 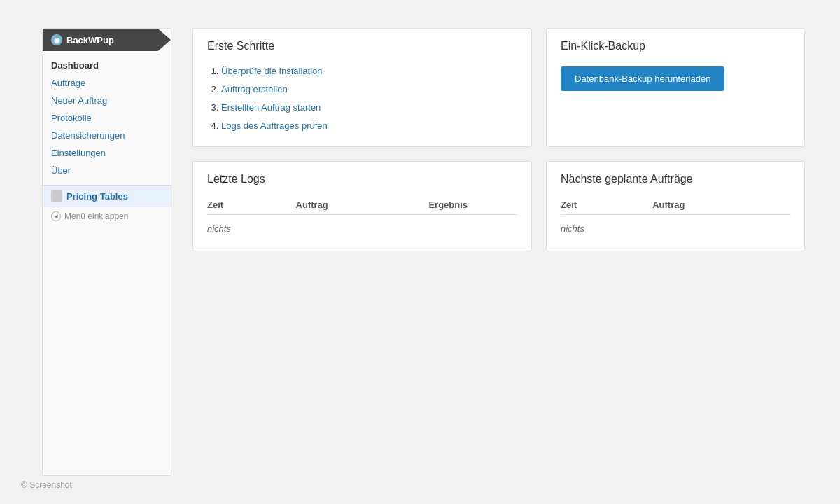 What do you see at coordinates (473, 204) in the screenshot?
I see `col-ergebnis: Ergebnis` at bounding box center [473, 204].